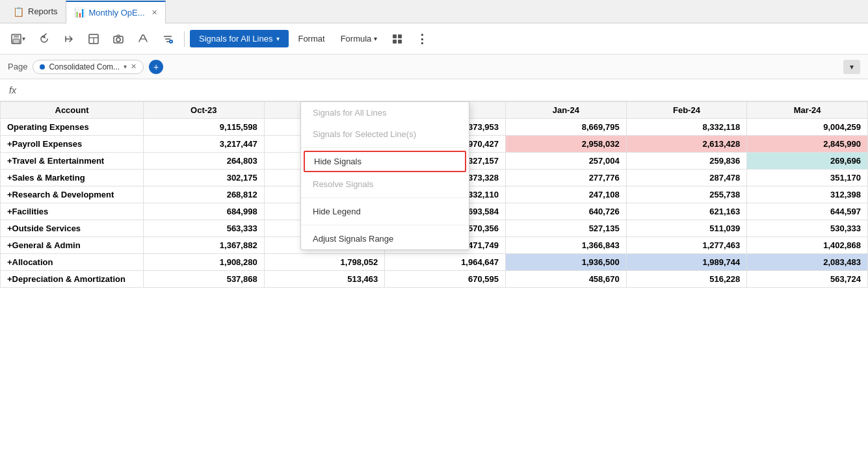 The width and height of the screenshot is (868, 471). What do you see at coordinates (359, 39) in the screenshot?
I see `formula-btn: Formula ▾` at bounding box center [359, 39].